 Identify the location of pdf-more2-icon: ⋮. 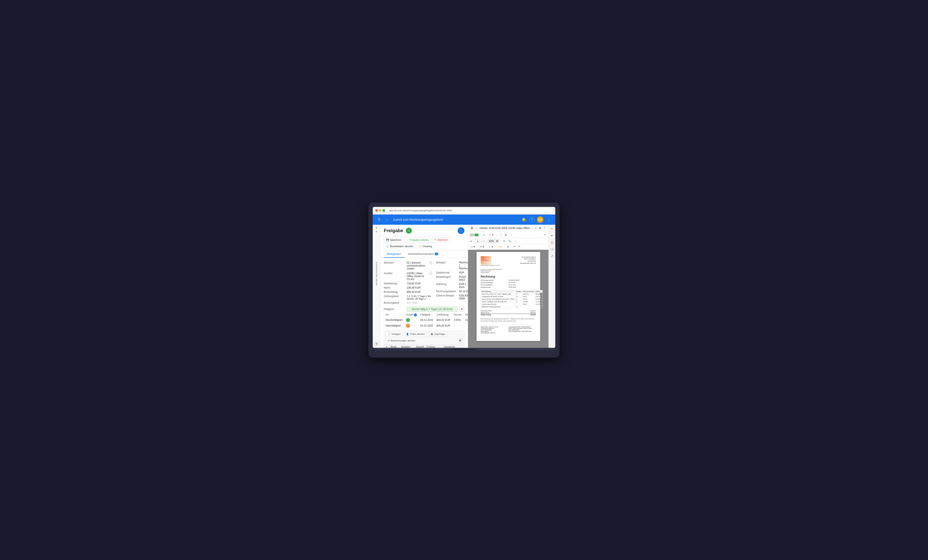
(516, 241).